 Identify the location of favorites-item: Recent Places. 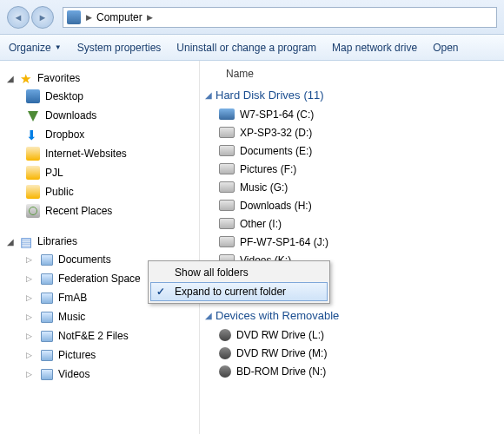
(109, 211).